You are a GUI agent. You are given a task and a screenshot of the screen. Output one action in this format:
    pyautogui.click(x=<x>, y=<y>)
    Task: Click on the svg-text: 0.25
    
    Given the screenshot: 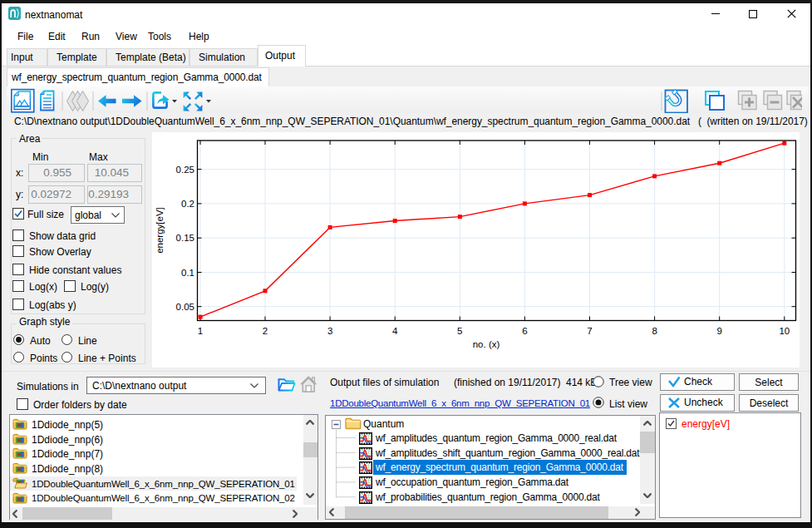 What is the action you would take?
    pyautogui.click(x=185, y=170)
    